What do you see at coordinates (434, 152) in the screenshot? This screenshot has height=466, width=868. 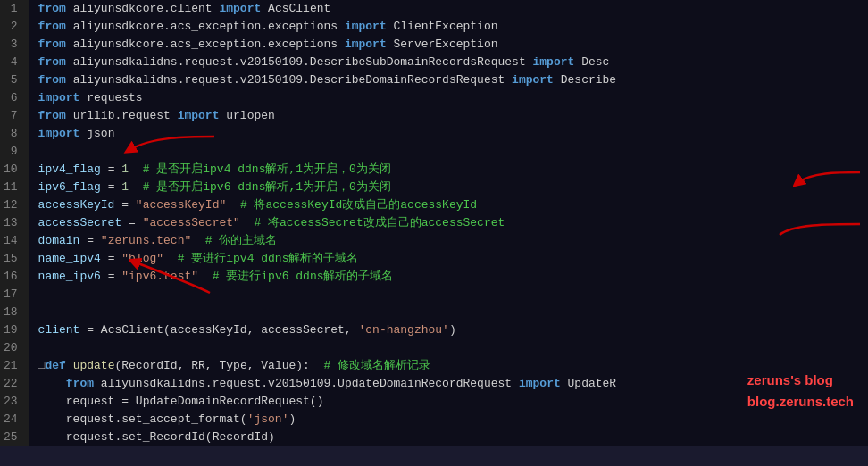 I see `table-row: 9` at bounding box center [434, 152].